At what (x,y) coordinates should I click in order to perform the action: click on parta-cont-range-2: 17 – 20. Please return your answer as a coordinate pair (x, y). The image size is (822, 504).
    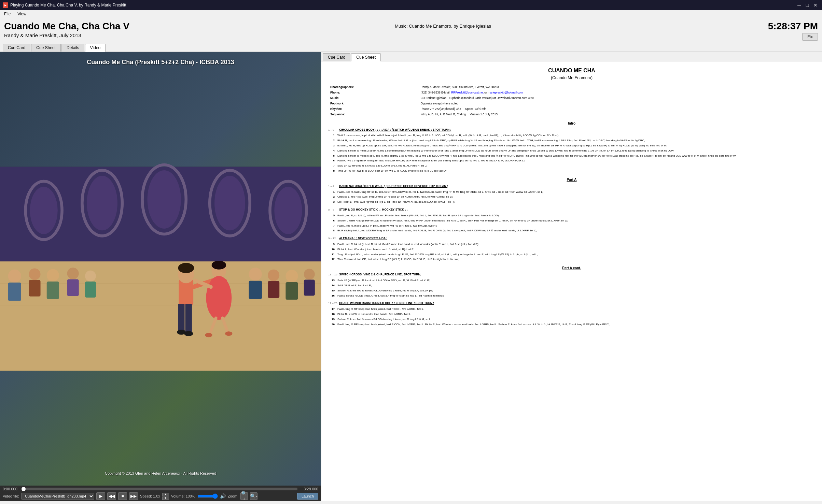
    Looking at the image, I should click on (333, 303).